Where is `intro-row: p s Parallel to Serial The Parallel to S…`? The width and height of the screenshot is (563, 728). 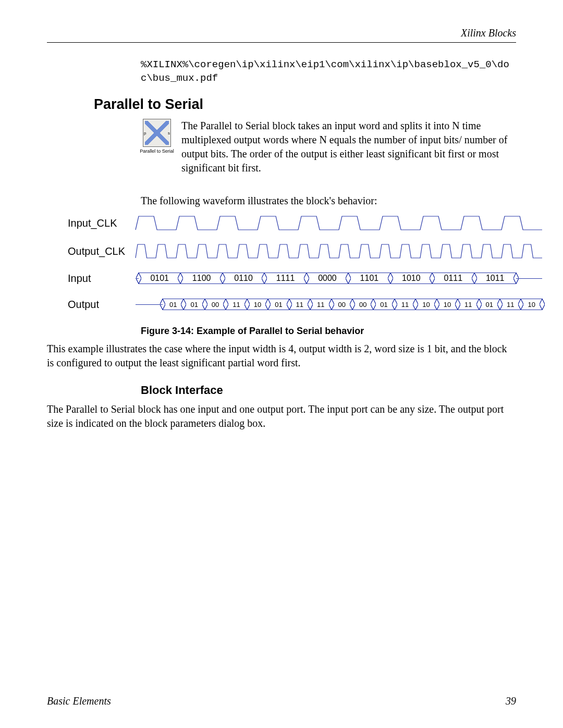 intro-row: p s Parallel to Serial The Parallel to S… is located at coordinates (328, 151).